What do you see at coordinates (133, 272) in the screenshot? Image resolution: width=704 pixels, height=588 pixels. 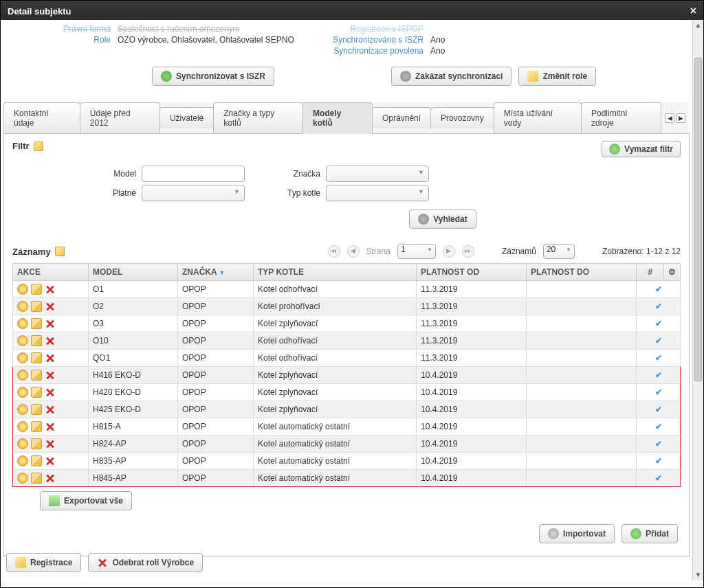 I see `col-model: MODEL` at bounding box center [133, 272].